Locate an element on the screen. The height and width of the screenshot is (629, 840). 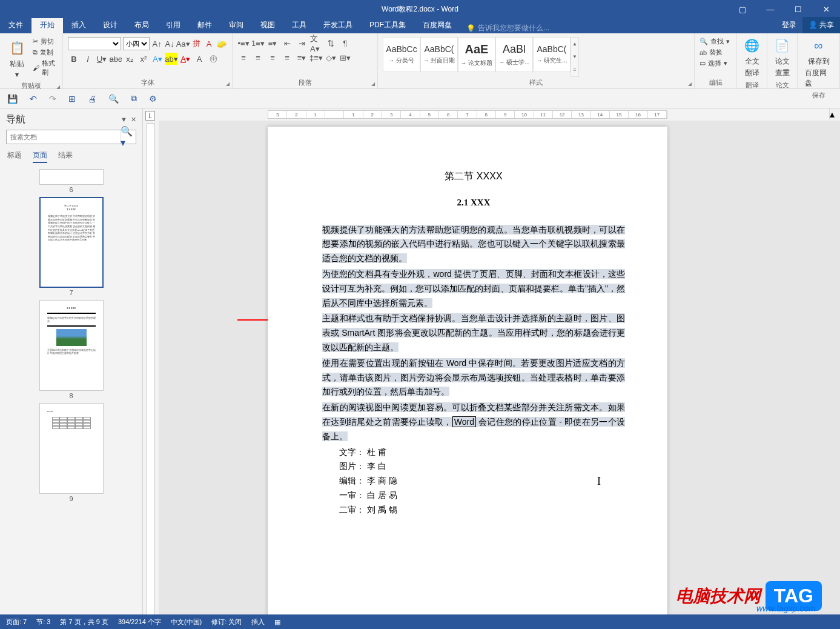
qat-redo-icon: ↷ is located at coordinates (53, 99).